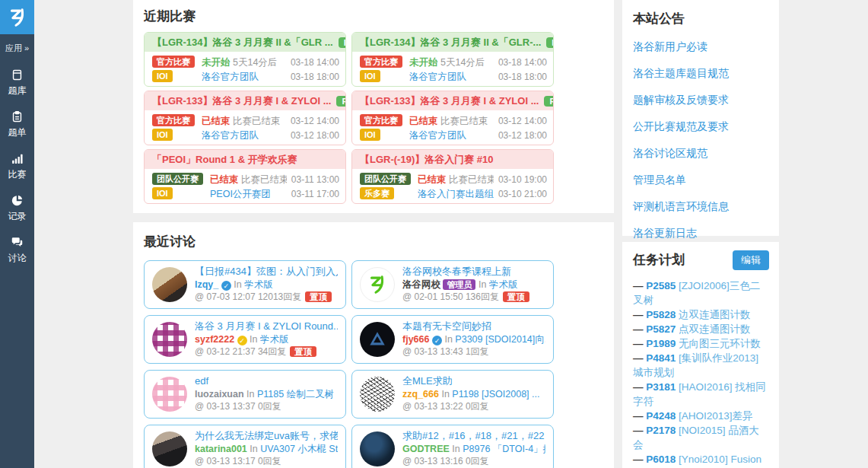 The height and width of the screenshot is (468, 868). What do you see at coordinates (701, 207) in the screenshot?
I see `announcement-link: 评测机语言环境信息` at bounding box center [701, 207].